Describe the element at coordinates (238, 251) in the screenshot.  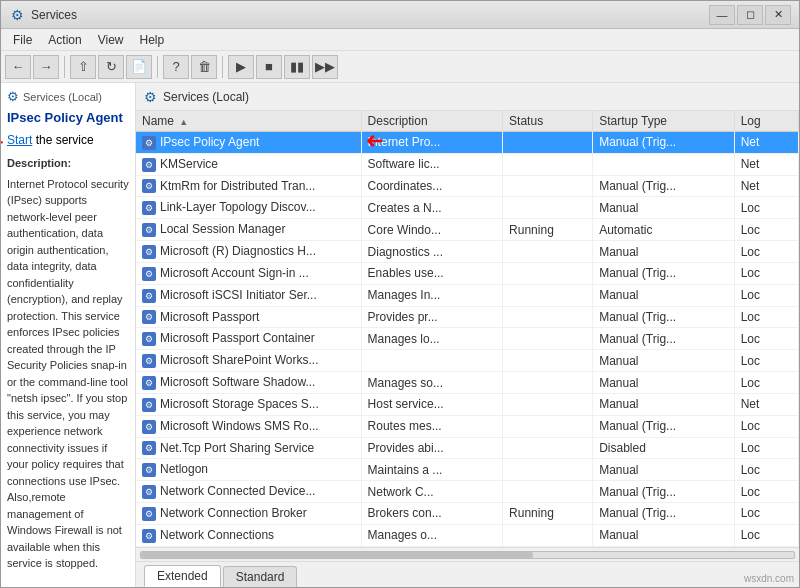
I see `service-name: Microsoft (R) Diagnostics H...` at that location.